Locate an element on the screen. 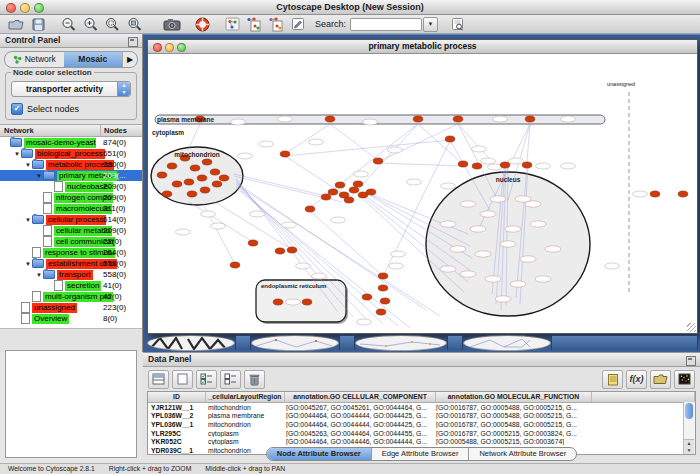 This screenshot has height=474, width=700. frame-resize-grip is located at coordinates (692, 328).